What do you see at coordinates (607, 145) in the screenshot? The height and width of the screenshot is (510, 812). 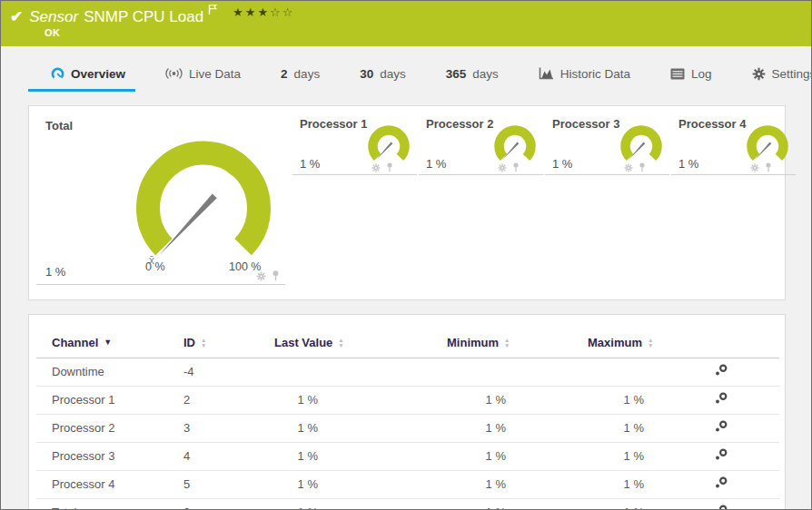 I see `gauge-cell-processor-3: Processor 3 1 %` at bounding box center [607, 145].